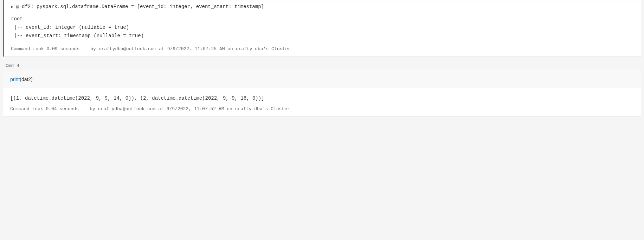  I want to click on cell4-output: [(1, datetime.datetime(2022, 9, 9, 14, 0…, so click(322, 99).